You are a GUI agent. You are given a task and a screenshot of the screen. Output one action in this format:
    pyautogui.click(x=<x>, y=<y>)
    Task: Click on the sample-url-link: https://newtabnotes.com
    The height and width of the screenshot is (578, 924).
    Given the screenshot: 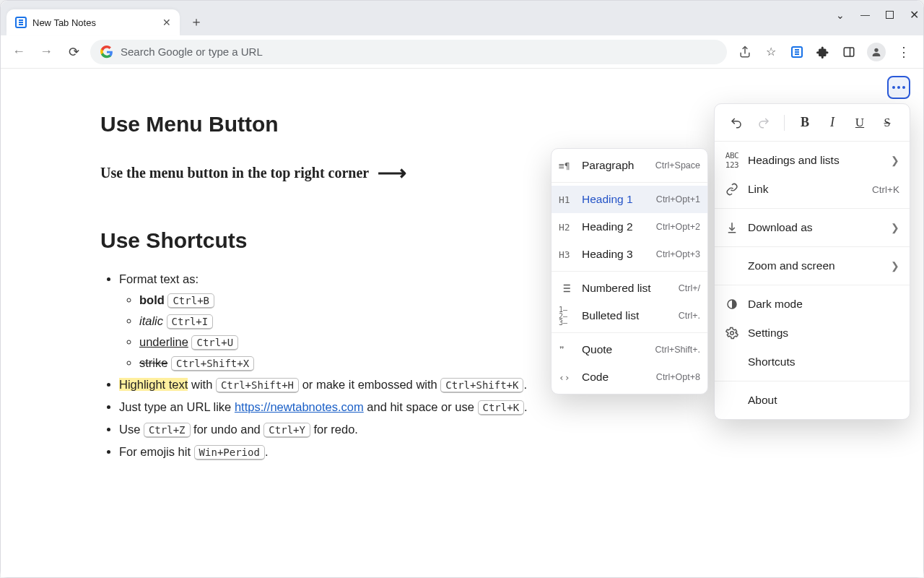 What is the action you would take?
    pyautogui.click(x=299, y=407)
    